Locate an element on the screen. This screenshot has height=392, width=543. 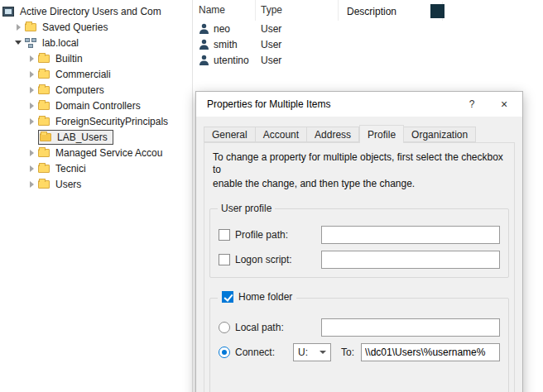
tree-item-label: Saved Queries is located at coordinates (74, 27).